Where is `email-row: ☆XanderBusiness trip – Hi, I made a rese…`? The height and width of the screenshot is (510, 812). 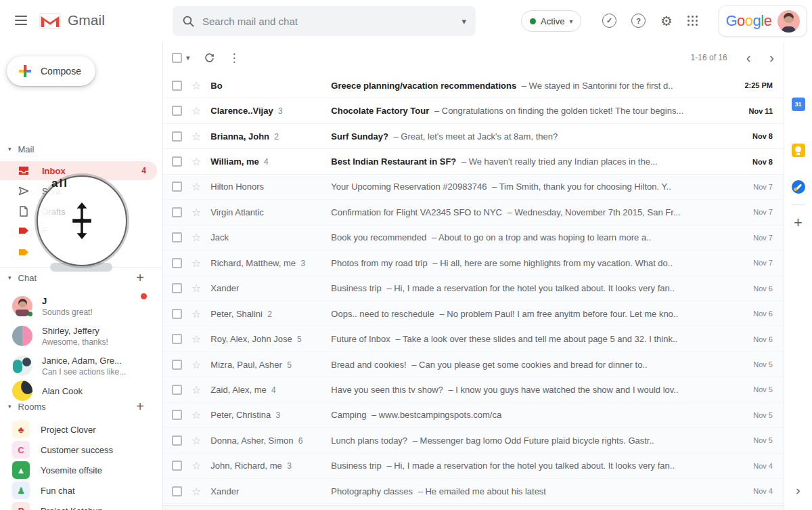
email-row: ☆XanderBusiness trip – Hi, I made a rese… is located at coordinates (474, 289).